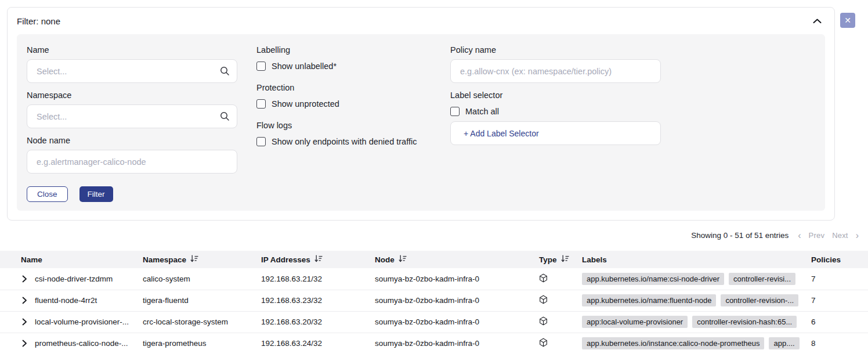 This screenshot has width=868, height=350. Describe the element at coordinates (762, 279) in the screenshot. I see `label-chip: controller-revisi...` at that location.